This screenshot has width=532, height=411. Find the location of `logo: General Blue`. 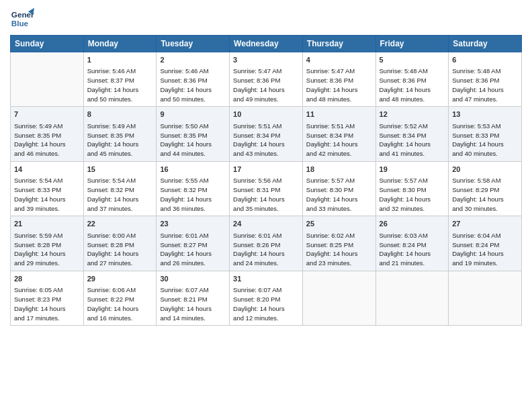

logo: General Blue is located at coordinates (22, 19).